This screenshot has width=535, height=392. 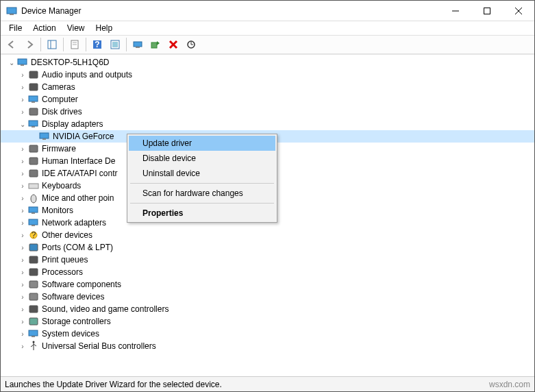 What do you see at coordinates (202, 158) in the screenshot?
I see `context-menu-item: Disable device` at bounding box center [202, 158].